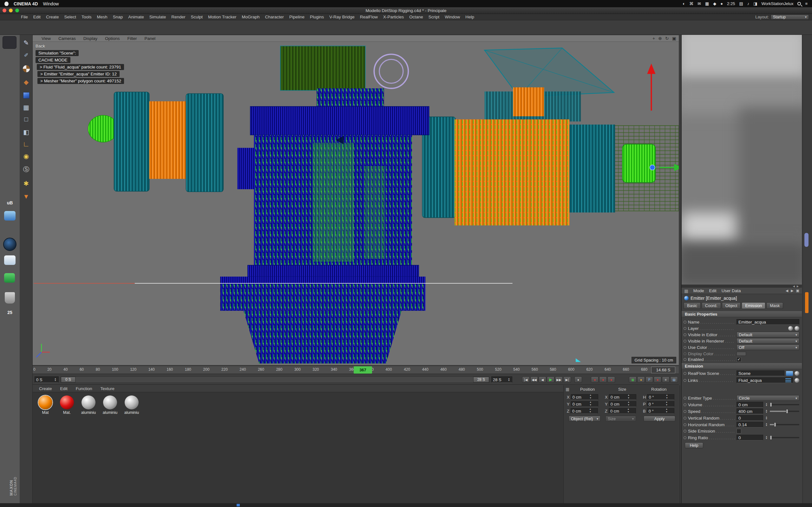  I want to click on horizontal-random-slider, so click(784, 425).